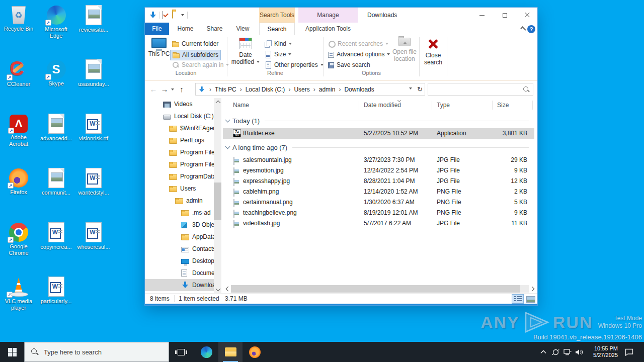 The width and height of the screenshot is (644, 362). I want to click on desktop-icon-skype: Skype, so click(56, 73).